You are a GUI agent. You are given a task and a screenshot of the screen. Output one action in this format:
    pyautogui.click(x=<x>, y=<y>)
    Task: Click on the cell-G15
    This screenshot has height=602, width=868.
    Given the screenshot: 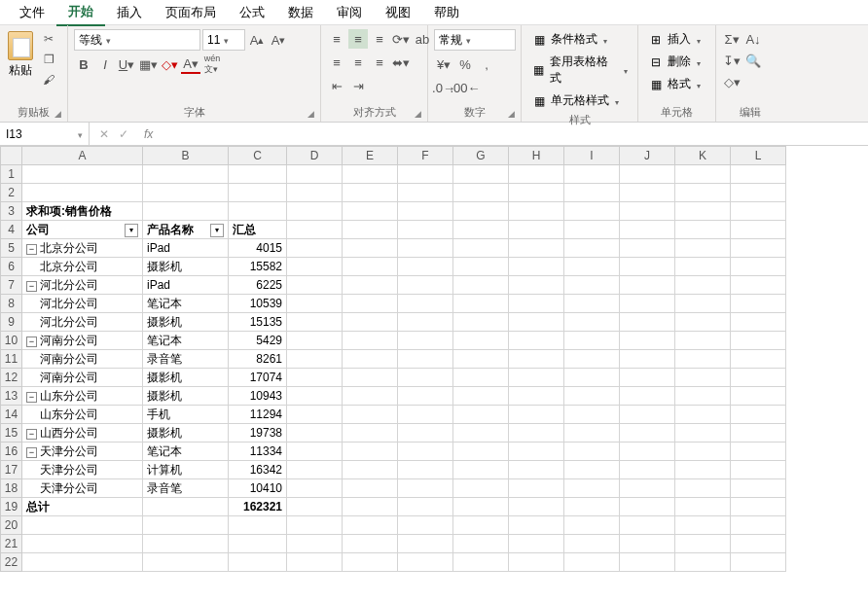 What is the action you would take?
    pyautogui.click(x=481, y=434)
    